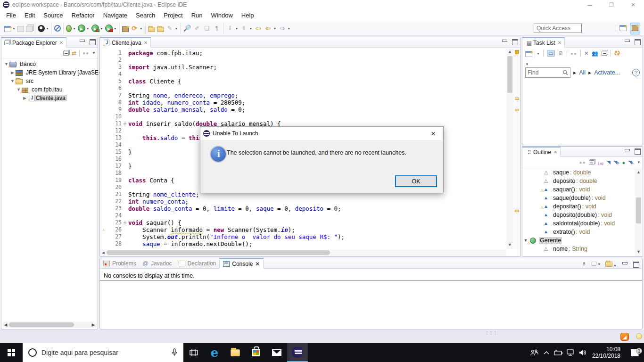 The height and width of the screenshot is (362, 644). What do you see at coordinates (303, 53) in the screenshot?
I see `code-line-1: 1package com.fpb.itau;` at bounding box center [303, 53].